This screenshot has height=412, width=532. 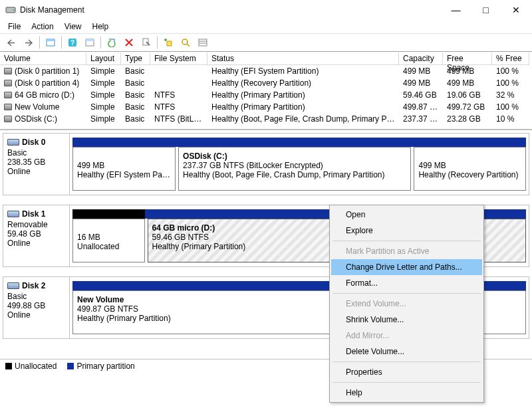 I want to click on col-volume: Volume, so click(x=43, y=58).